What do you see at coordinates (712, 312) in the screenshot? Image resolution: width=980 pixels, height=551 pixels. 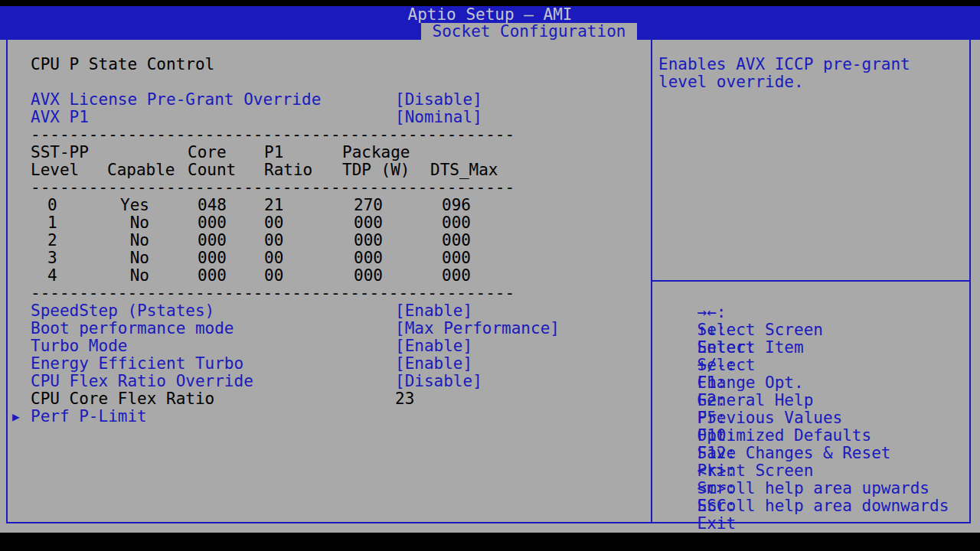 I see `hotkey-label: →←:` at bounding box center [712, 312].